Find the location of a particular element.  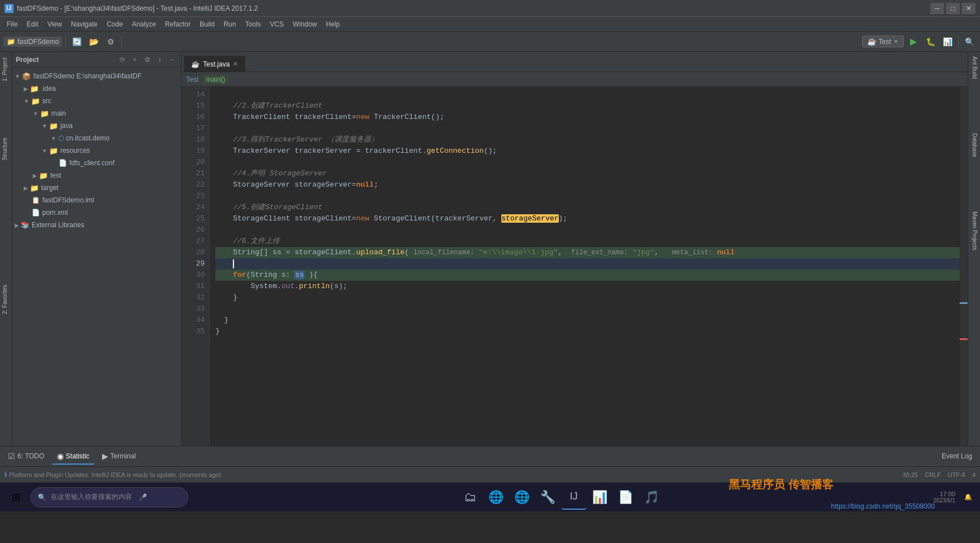

tree-java: ▼ 📁 java is located at coordinates (97, 126).